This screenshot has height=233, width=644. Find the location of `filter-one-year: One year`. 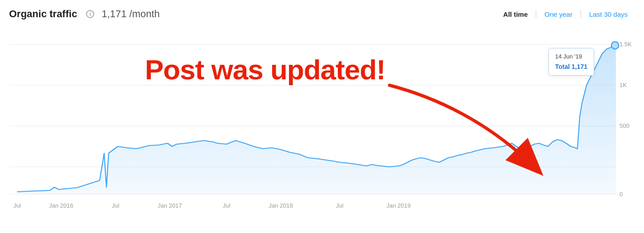

filter-one-year: One year is located at coordinates (558, 15).